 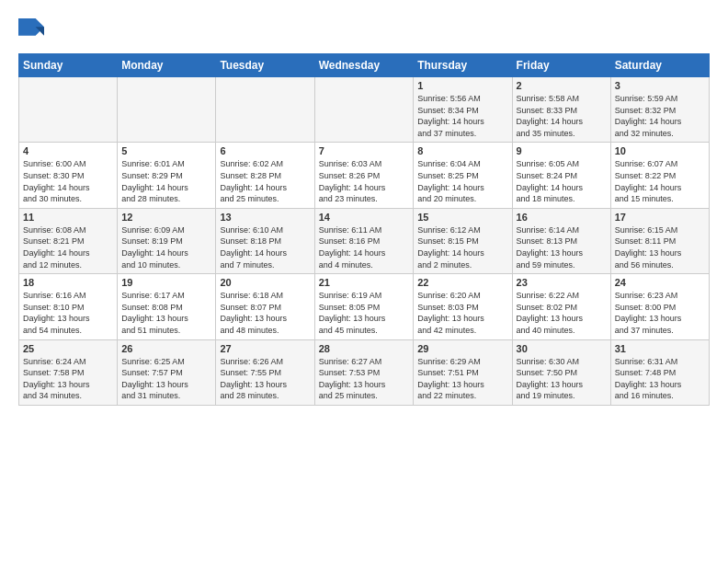 I want to click on day-number: 13, so click(x=265, y=217).